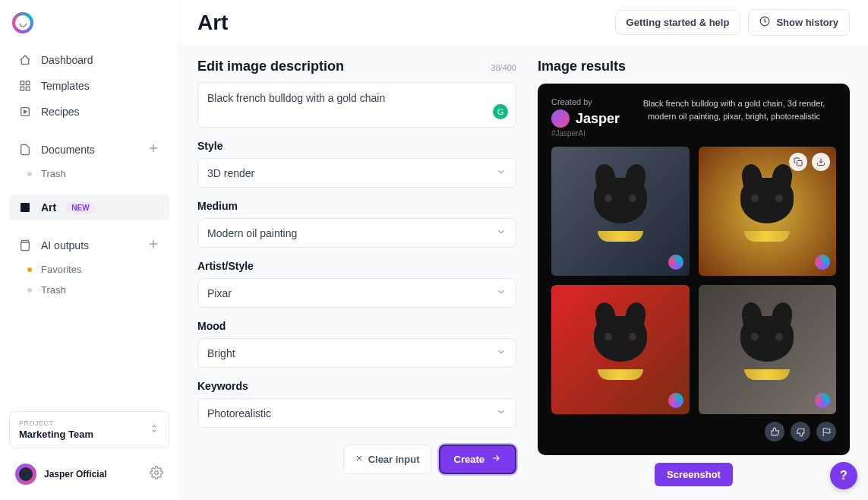  What do you see at coordinates (357, 173) in the screenshot?
I see `style-select: 3D render` at bounding box center [357, 173].